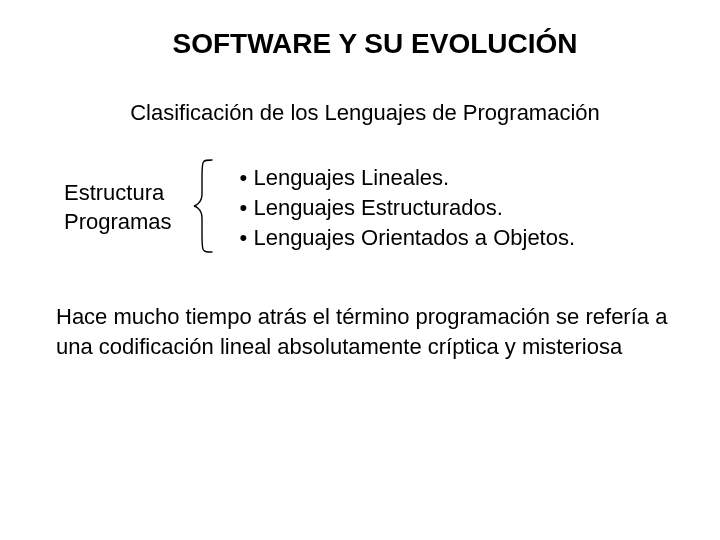  What do you see at coordinates (396, 208) in the screenshot?
I see `bullet-list: Lenguajes Lineales. Lenguajes Estructura…` at bounding box center [396, 208].